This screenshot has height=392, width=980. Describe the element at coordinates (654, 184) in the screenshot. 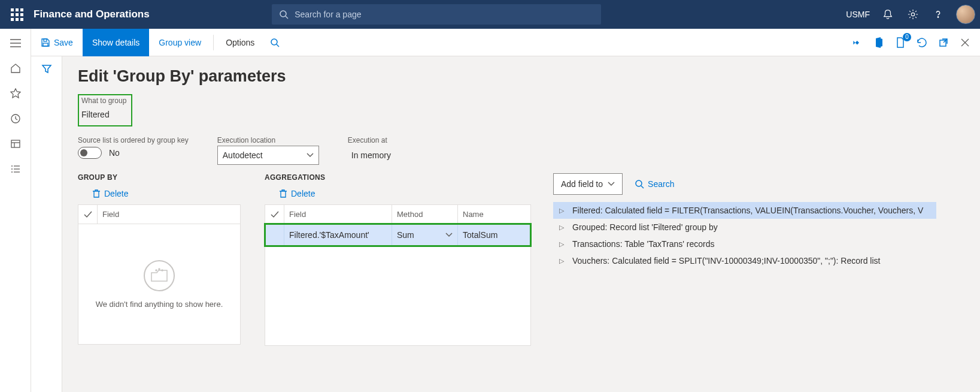

I see `search-button: Search` at that location.